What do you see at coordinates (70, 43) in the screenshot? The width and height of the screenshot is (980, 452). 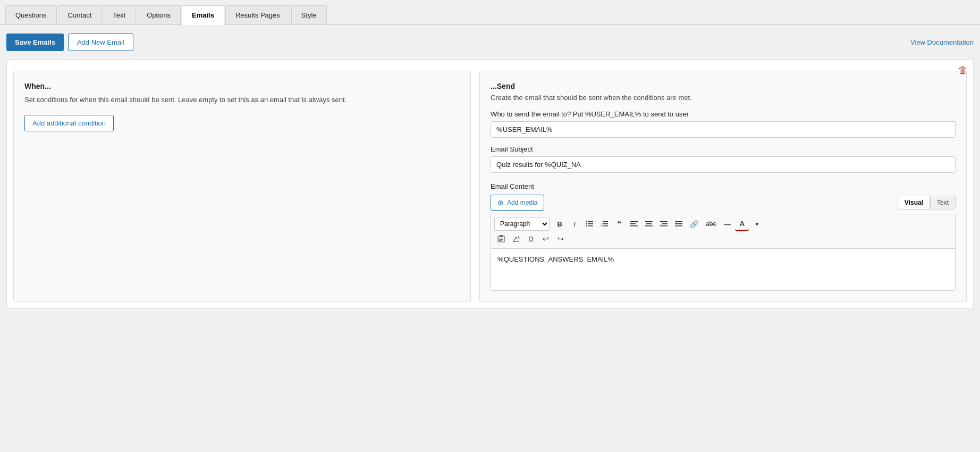 I see `toolbar-left: Save Emails Add New Email` at bounding box center [70, 43].